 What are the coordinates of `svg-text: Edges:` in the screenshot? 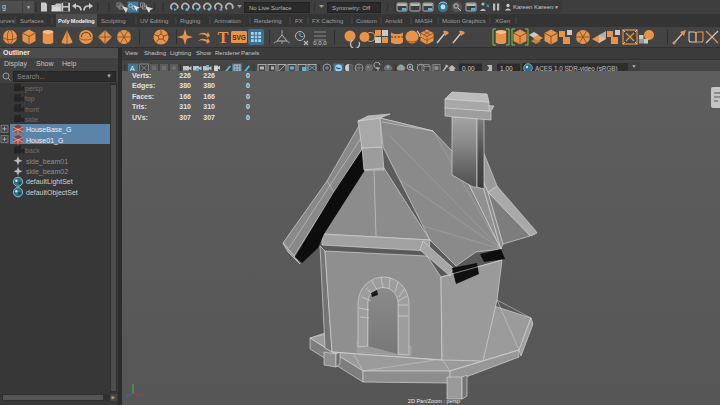 It's located at (144, 86).